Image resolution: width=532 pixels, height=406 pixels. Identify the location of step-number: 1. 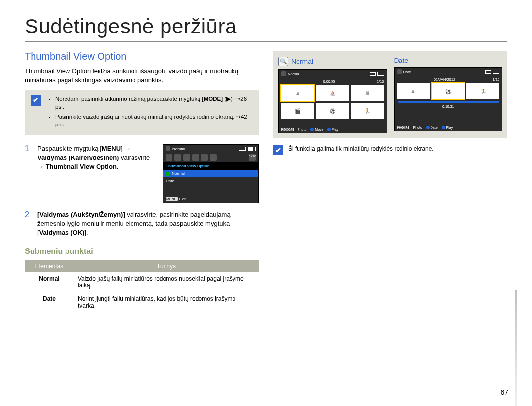
(28, 174).